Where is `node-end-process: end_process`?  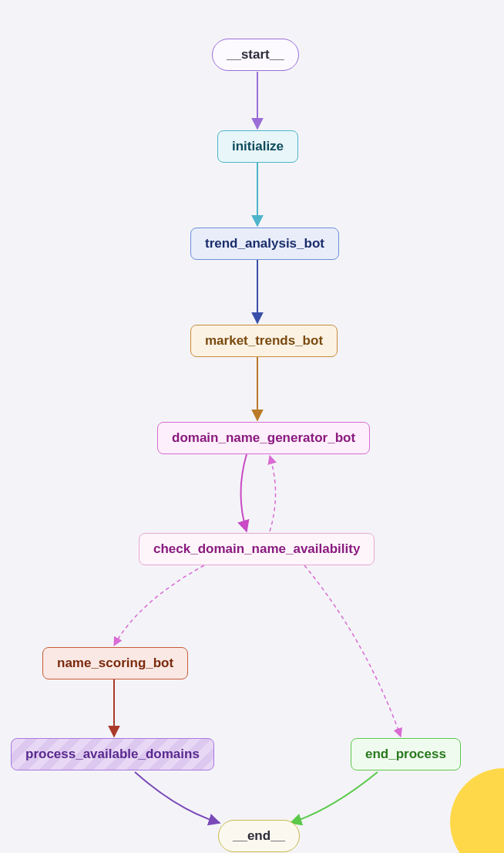 node-end-process: end_process is located at coordinates (405, 754).